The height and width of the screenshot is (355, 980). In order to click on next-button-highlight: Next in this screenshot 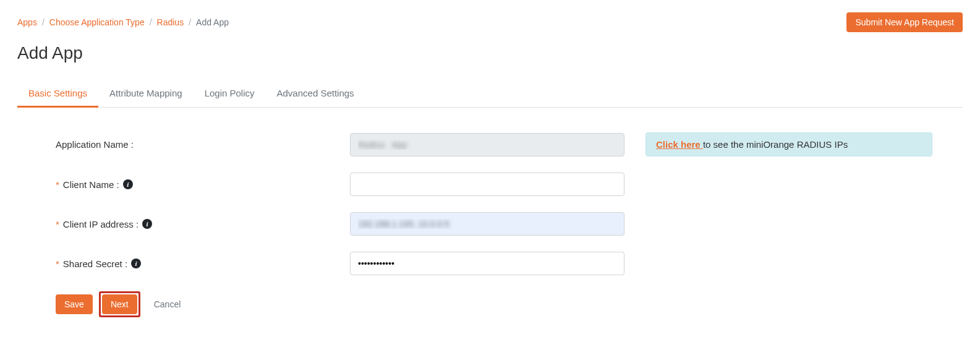, I will do `click(120, 304)`.